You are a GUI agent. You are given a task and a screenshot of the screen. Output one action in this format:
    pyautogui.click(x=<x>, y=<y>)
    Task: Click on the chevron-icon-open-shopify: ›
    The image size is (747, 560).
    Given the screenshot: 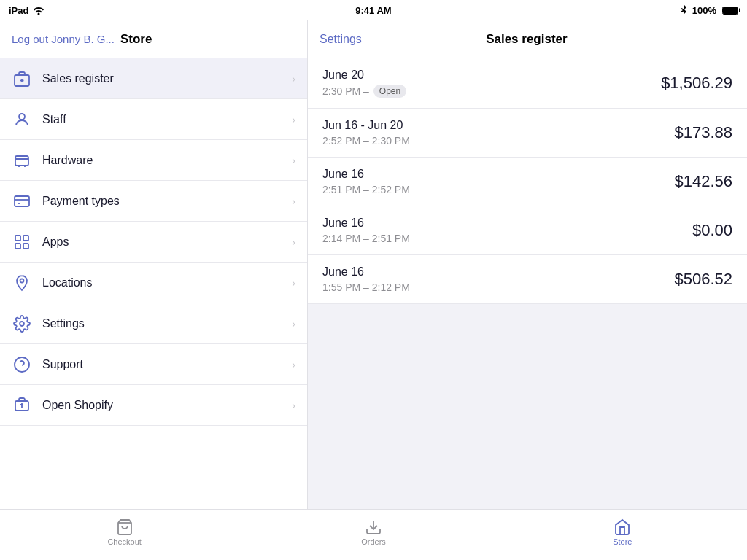 What is the action you would take?
    pyautogui.click(x=293, y=405)
    